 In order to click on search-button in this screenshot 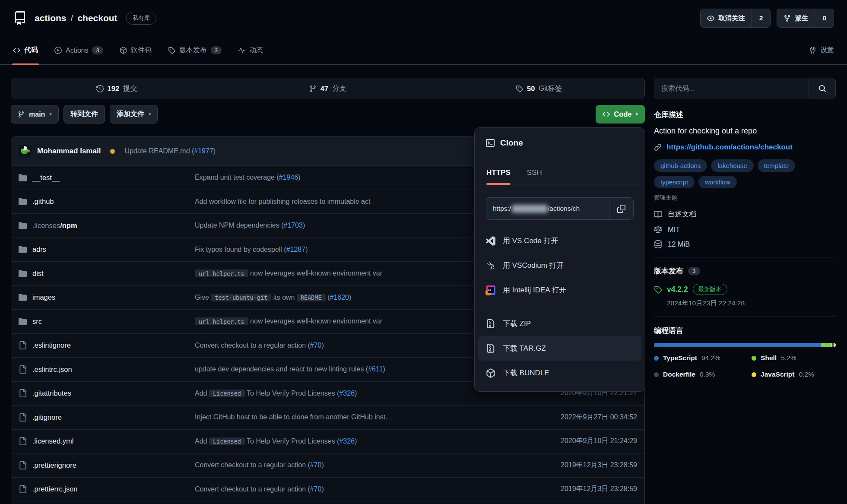, I will do `click(822, 89)`.